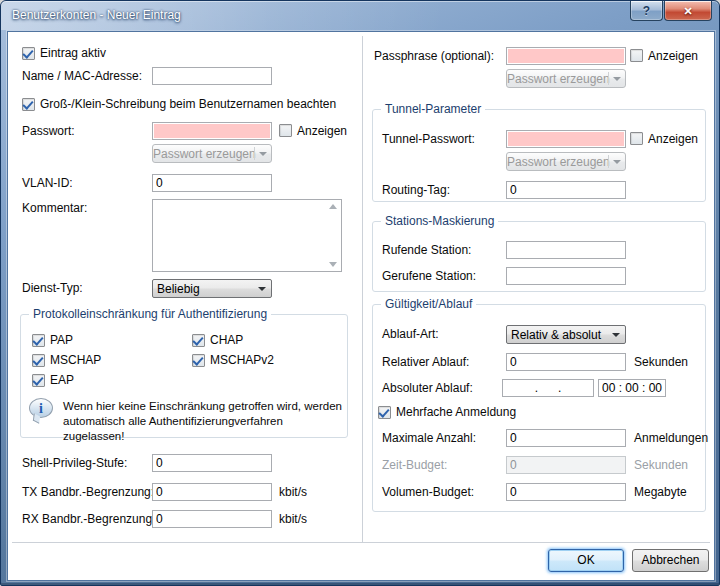 This screenshot has height=586, width=720. I want to click on name-mac-input, so click(212, 76).